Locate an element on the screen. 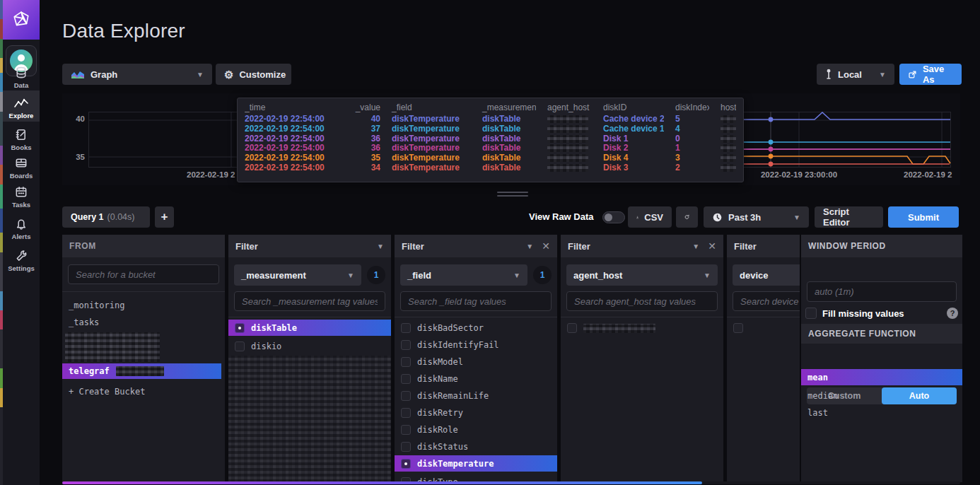 This screenshot has width=980, height=485. script-editor-button: Script Editor is located at coordinates (848, 217).